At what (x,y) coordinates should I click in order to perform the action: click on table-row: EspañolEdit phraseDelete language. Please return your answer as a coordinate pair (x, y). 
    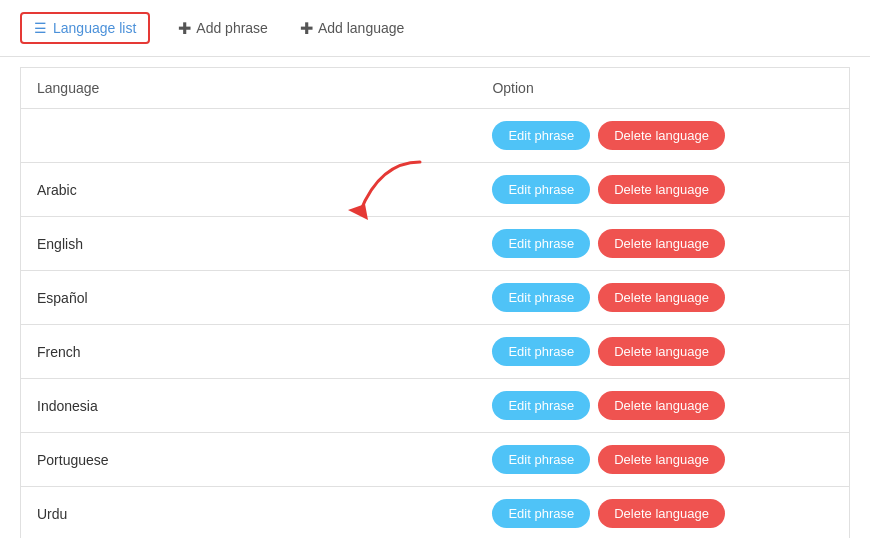
    Looking at the image, I should click on (436, 298).